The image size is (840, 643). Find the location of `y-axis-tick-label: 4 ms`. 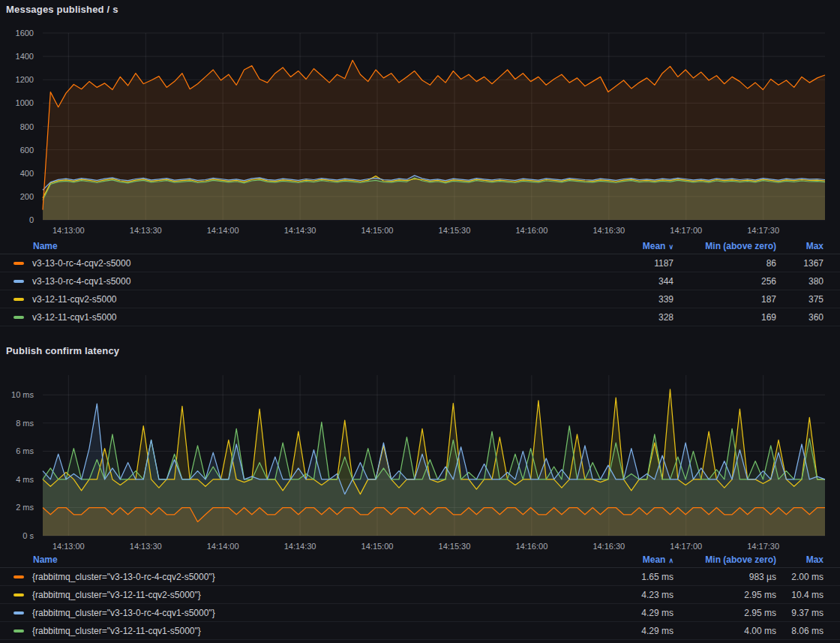

y-axis-tick-label: 4 ms is located at coordinates (25, 479).